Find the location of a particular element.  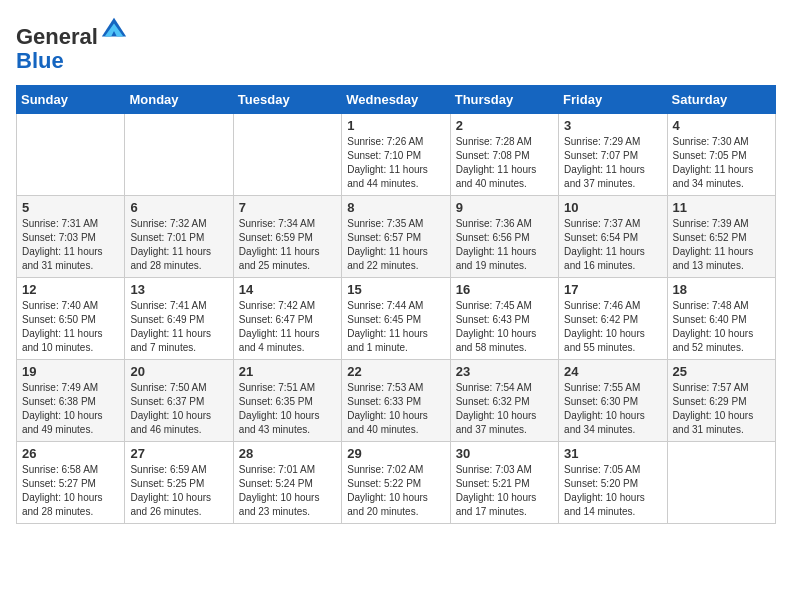

day-info: Sunrise: 7:49 AM Sunset: 6:38 PM Dayligh… is located at coordinates (70, 409).